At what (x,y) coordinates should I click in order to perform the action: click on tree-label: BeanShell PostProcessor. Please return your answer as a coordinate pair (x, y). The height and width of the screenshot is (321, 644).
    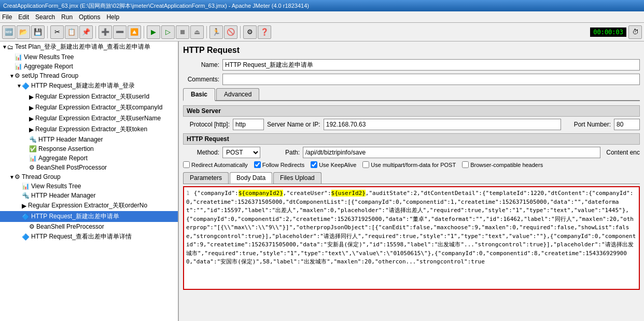
    Looking at the image, I should click on (72, 168).